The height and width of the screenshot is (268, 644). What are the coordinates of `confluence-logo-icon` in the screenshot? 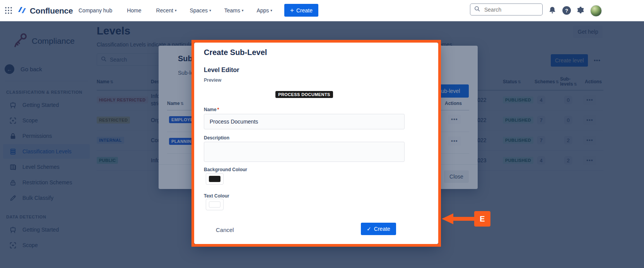 It's located at (22, 11).